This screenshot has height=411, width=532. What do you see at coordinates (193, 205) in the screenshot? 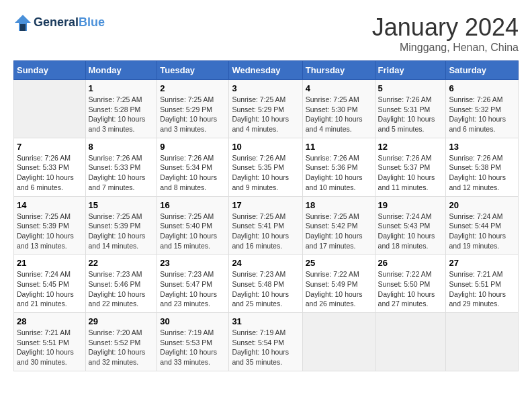
I see `day-number: 16` at bounding box center [193, 205].